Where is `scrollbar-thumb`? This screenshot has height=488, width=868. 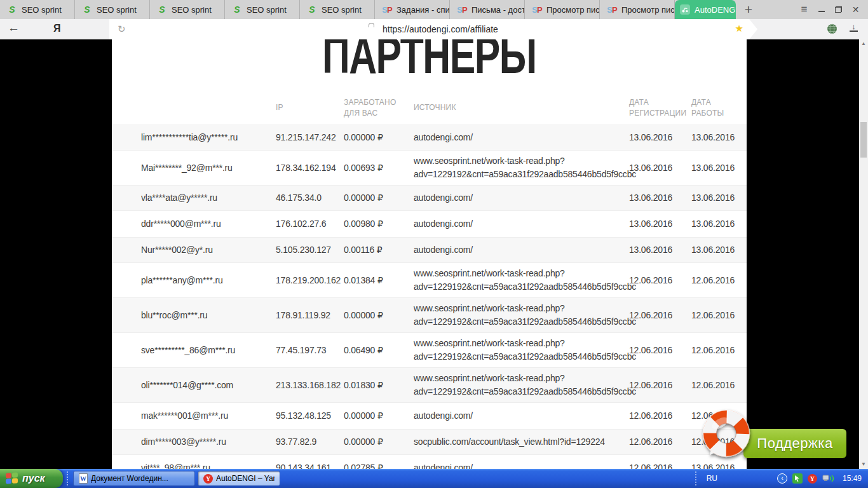
scrollbar-thumb is located at coordinates (864, 140).